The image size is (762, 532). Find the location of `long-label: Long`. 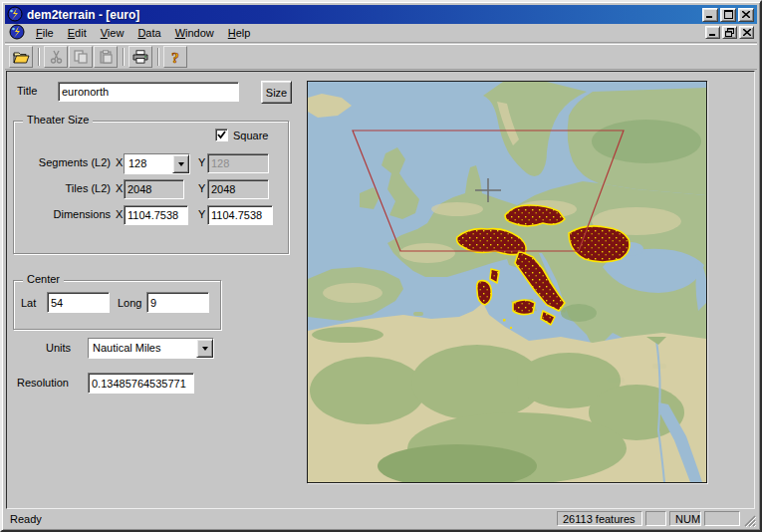

long-label: Long is located at coordinates (129, 303).